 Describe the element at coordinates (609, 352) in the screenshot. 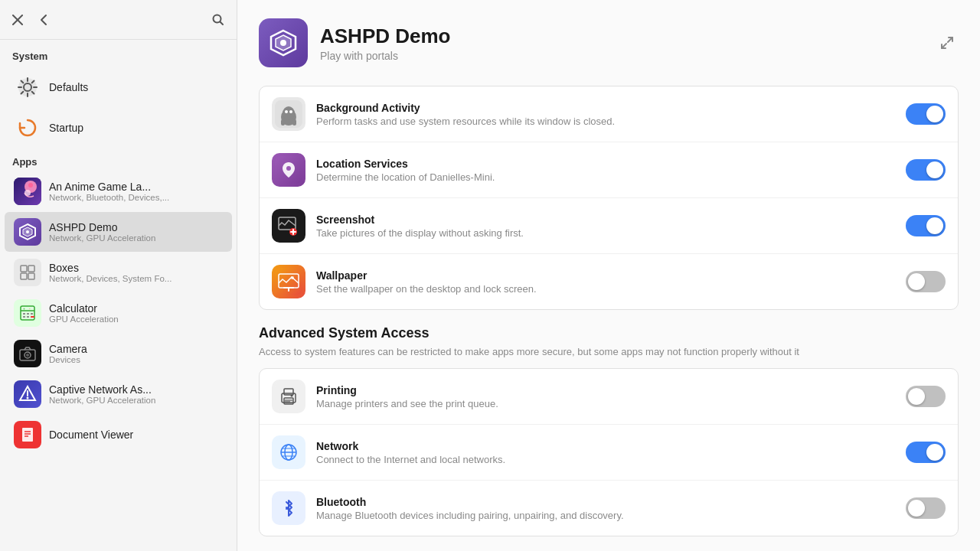

I see `advanced-section-desc: Access to system features can be restric…` at that location.